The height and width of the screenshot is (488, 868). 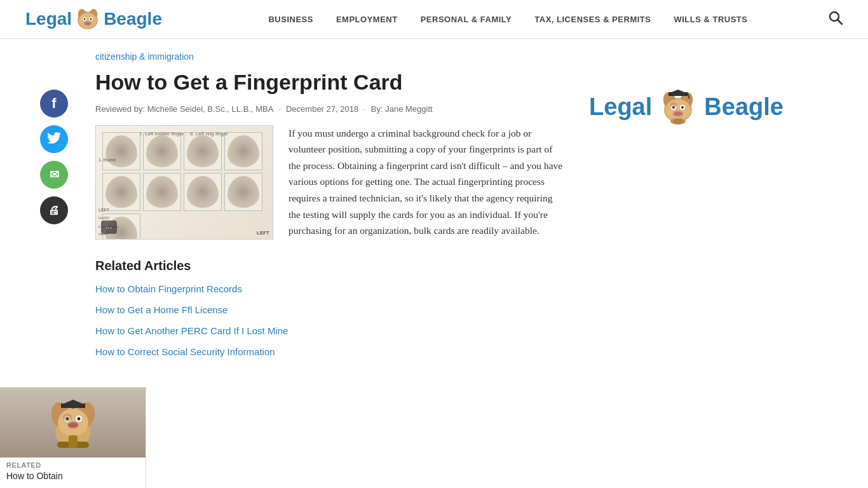 What do you see at coordinates (290, 19) in the screenshot?
I see `nav-business: BUSINESS` at bounding box center [290, 19].